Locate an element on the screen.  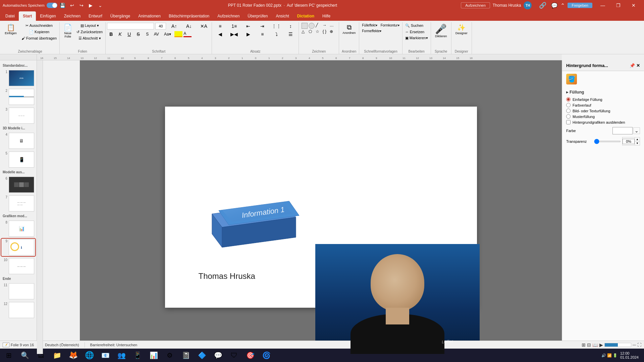
radio-einfarbig: Einfarbige Füllung is located at coordinates (603, 99).